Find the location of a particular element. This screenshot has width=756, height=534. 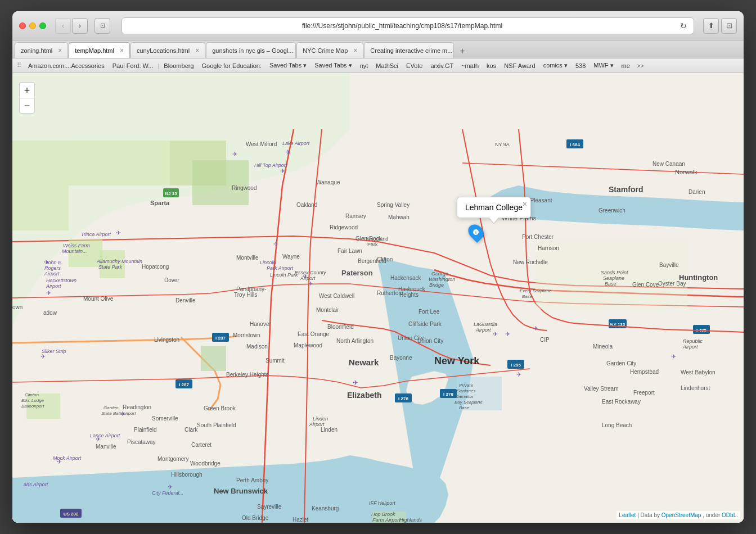

popup-arrow is located at coordinates (494, 220).